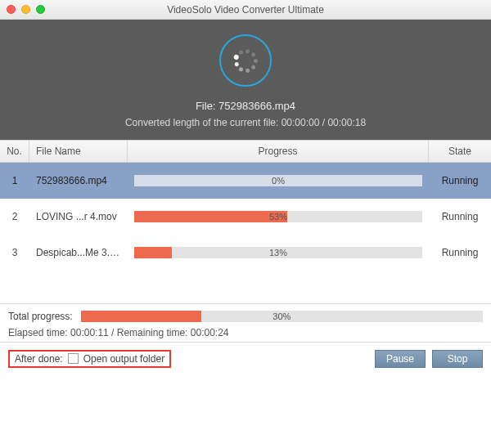  I want to click on spinner-icon, so click(246, 60).